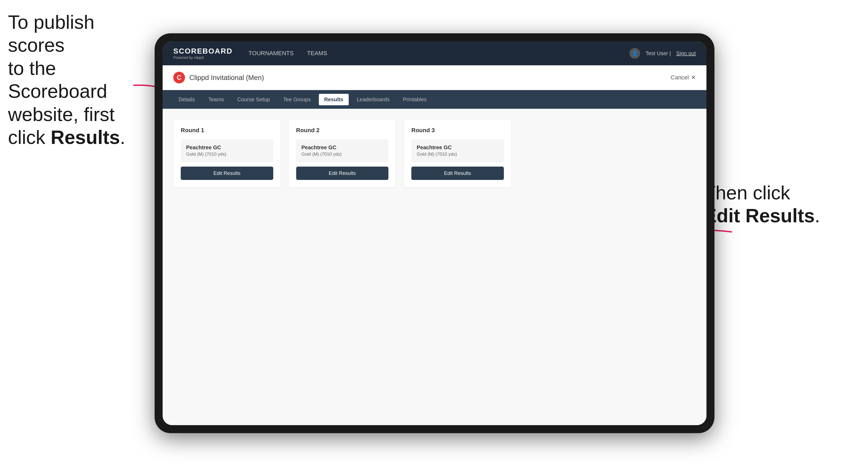 This screenshot has height=467, width=868. What do you see at coordinates (683, 77) in the screenshot?
I see `cancel-button: Cancel ✕` at bounding box center [683, 77].